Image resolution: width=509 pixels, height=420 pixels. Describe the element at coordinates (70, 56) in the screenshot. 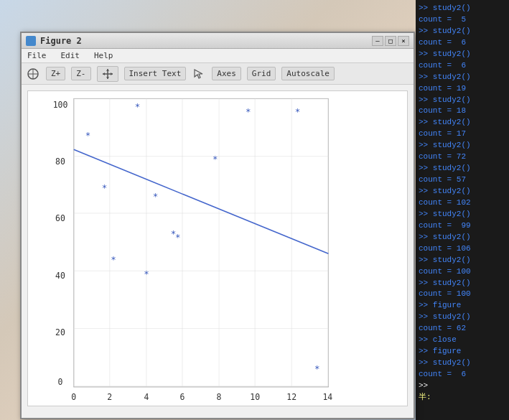

I see `menu-edit: Edit` at that location.